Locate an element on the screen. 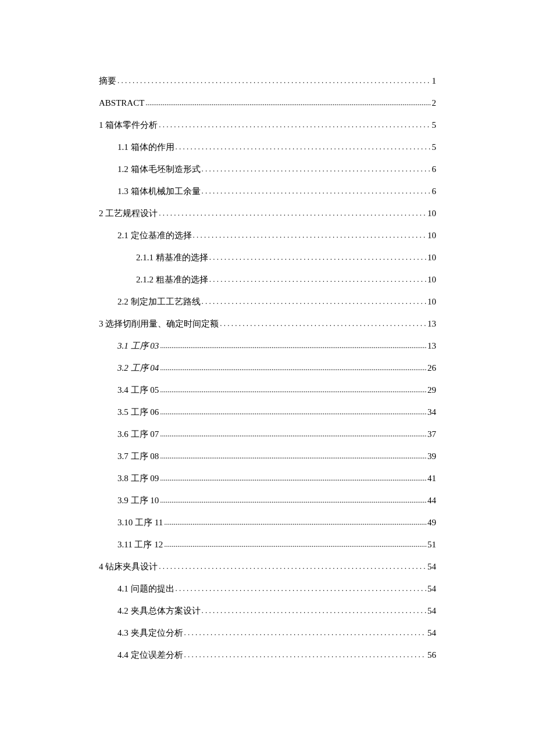 Image resolution: width=535 pixels, height=756 pixels. toc-entry-page: 26 is located at coordinates (431, 368).